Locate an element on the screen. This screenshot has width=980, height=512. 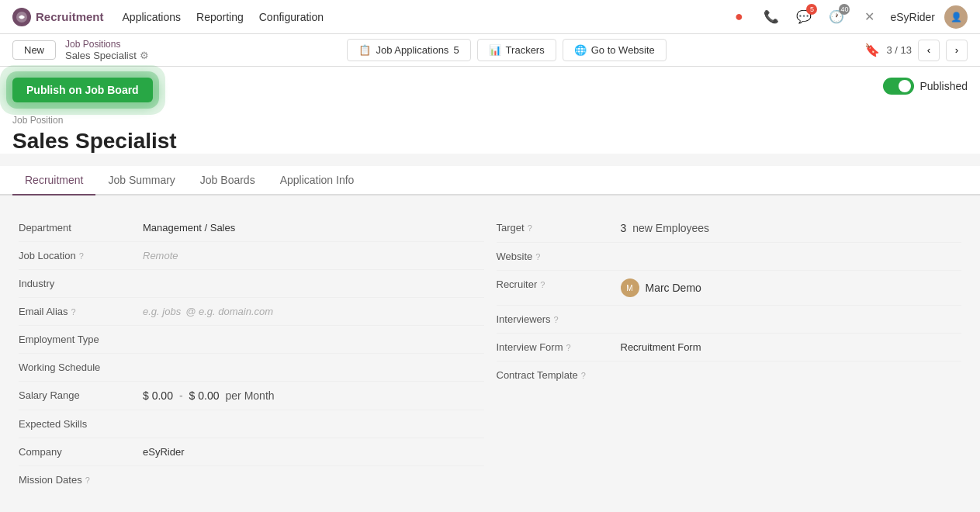
salary-to: $ 0.00 is located at coordinates (205, 396).